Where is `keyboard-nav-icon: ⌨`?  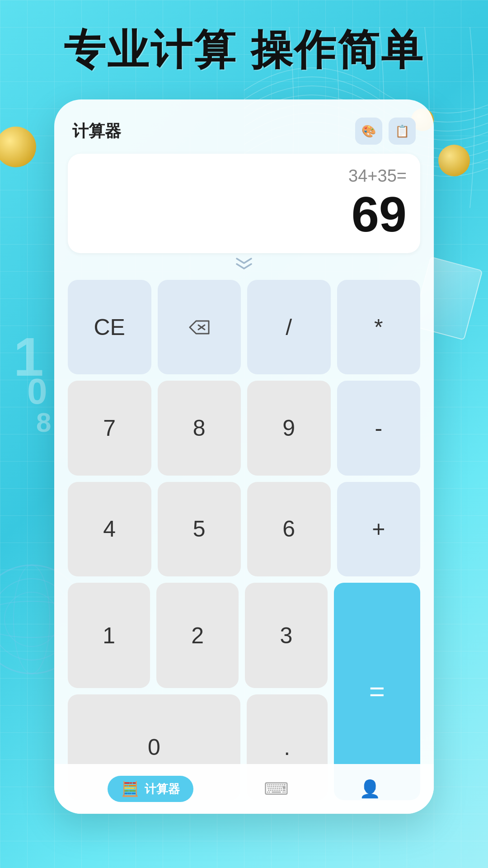 keyboard-nav-icon: ⌨ is located at coordinates (277, 789).